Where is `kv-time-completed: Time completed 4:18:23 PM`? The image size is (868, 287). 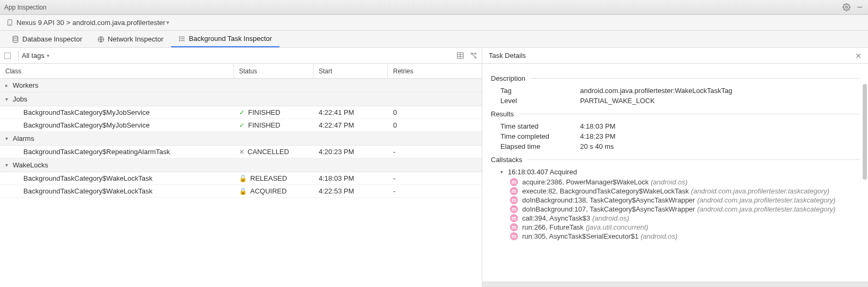 kv-time-completed: Time completed 4:18:23 PM is located at coordinates (680, 136).